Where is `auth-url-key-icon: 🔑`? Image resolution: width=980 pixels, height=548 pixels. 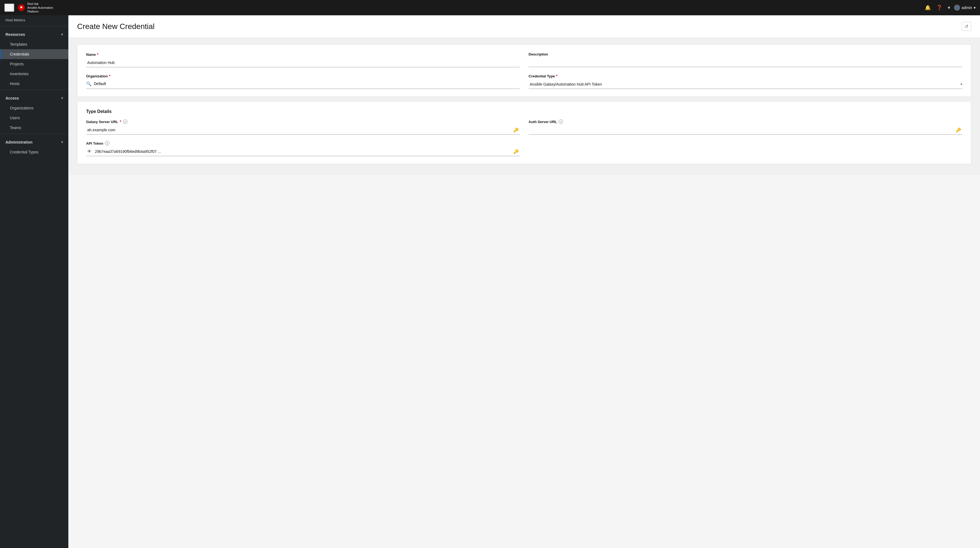 auth-url-key-icon: 🔑 is located at coordinates (958, 130).